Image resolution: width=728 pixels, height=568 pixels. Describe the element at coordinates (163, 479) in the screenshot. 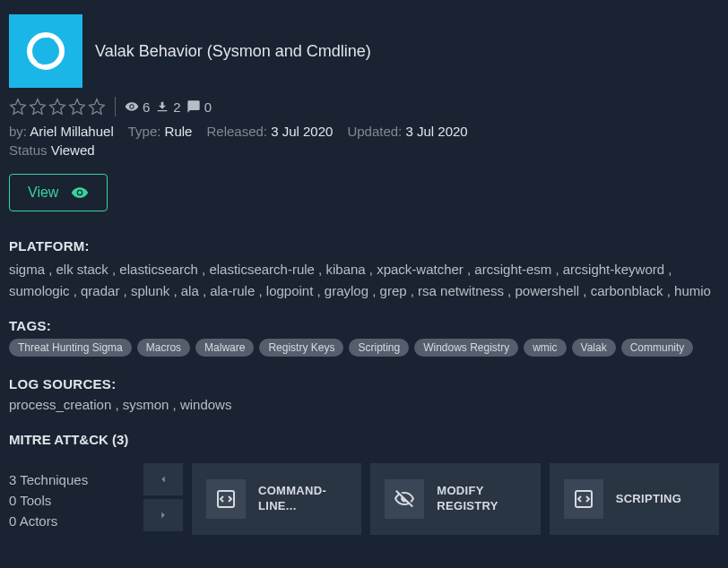

I see `carousel-prev-button` at that location.